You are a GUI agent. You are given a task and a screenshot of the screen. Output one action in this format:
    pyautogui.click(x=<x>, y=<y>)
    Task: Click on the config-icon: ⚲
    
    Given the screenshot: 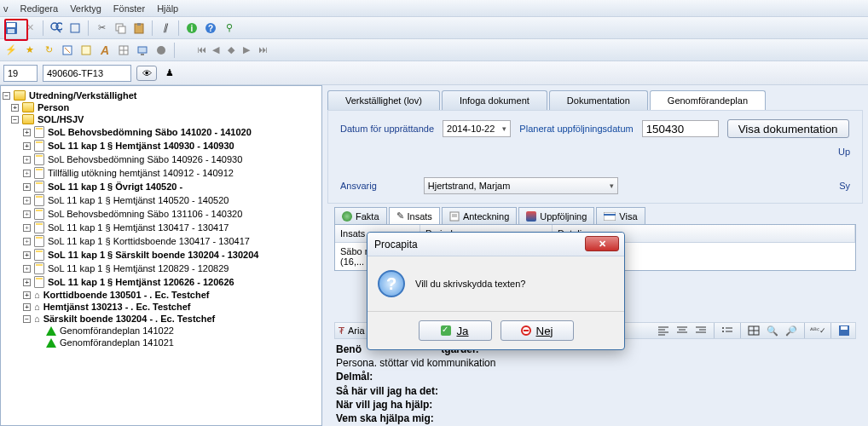 What is the action you would take?
    pyautogui.click(x=229, y=28)
    